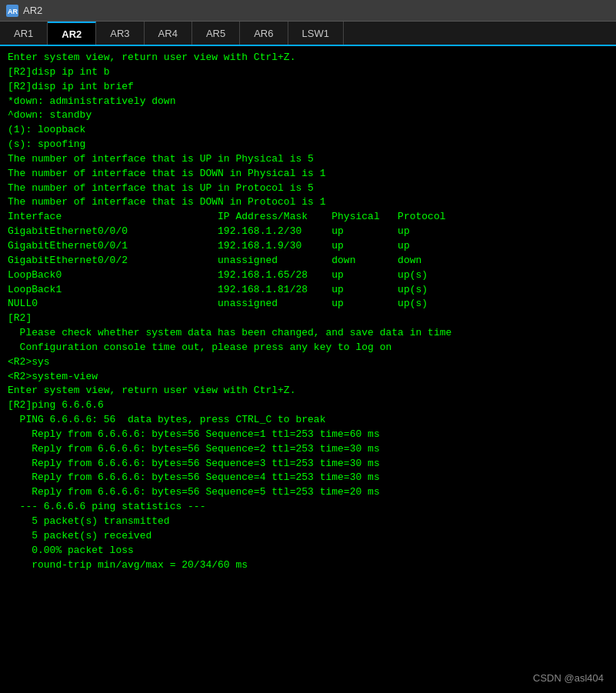  Describe the element at coordinates (308, 318) in the screenshot. I see `terminal-line: [R2]` at that location.